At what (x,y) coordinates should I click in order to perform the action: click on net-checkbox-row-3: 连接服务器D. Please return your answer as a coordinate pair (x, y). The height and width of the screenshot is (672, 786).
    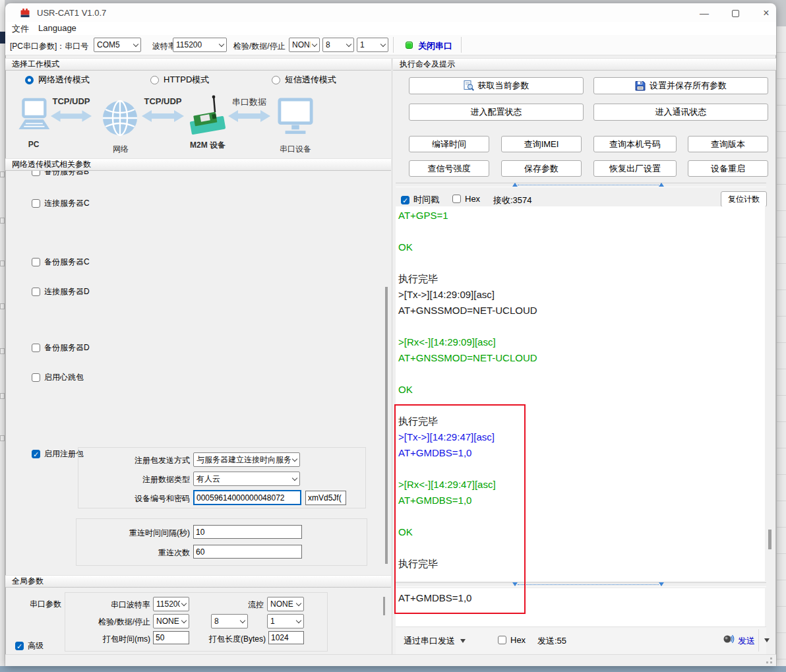
    Looking at the image, I should click on (61, 291).